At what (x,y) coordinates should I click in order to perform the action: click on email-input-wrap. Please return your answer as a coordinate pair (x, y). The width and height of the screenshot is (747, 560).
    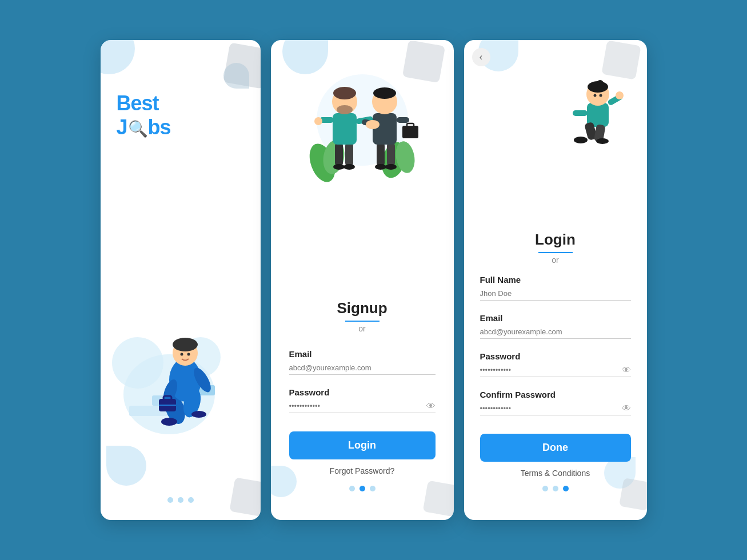
    Looking at the image, I should click on (362, 368).